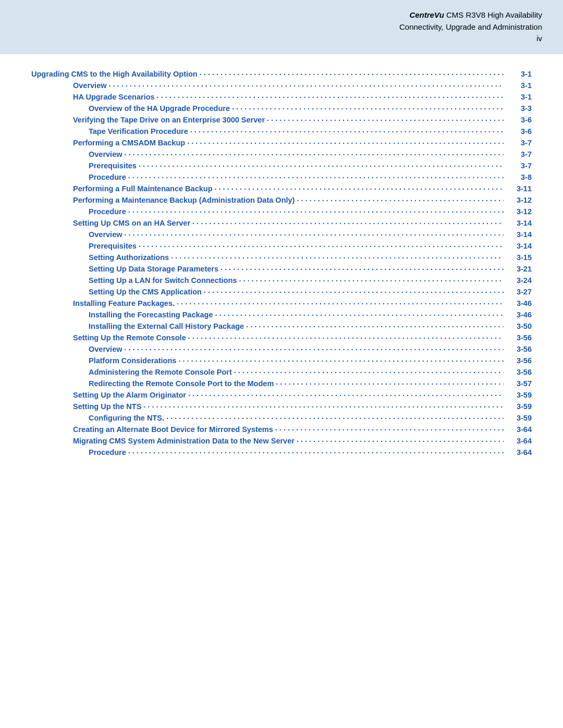 The width and height of the screenshot is (563, 728). Describe the element at coordinates (539, 39) in the screenshot. I see `header-page-label: iv` at that location.